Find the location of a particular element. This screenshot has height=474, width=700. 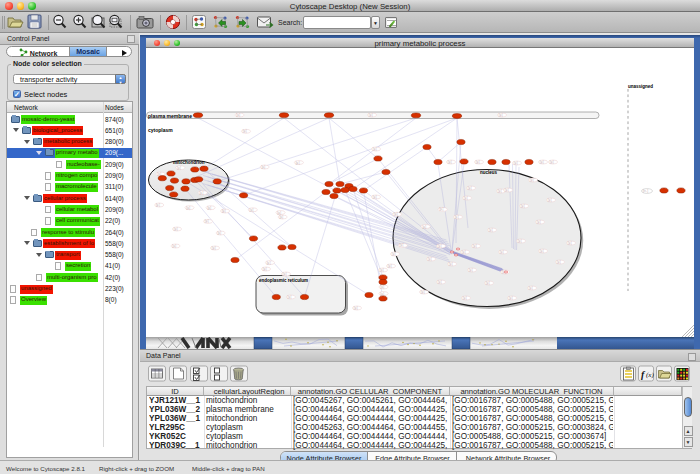

svg-text: (x) is located at coordinates (650, 375).